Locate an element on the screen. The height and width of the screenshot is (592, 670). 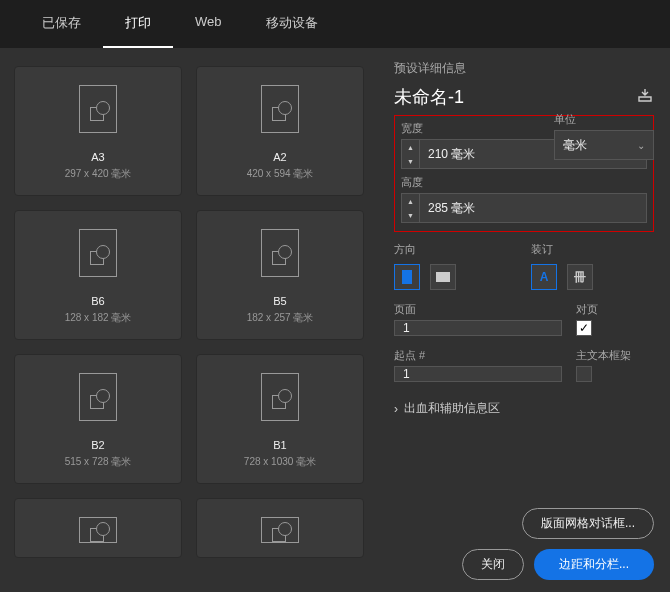
bleed-section-label: 出血和辅助信息区 is located at coordinates (452, 408).